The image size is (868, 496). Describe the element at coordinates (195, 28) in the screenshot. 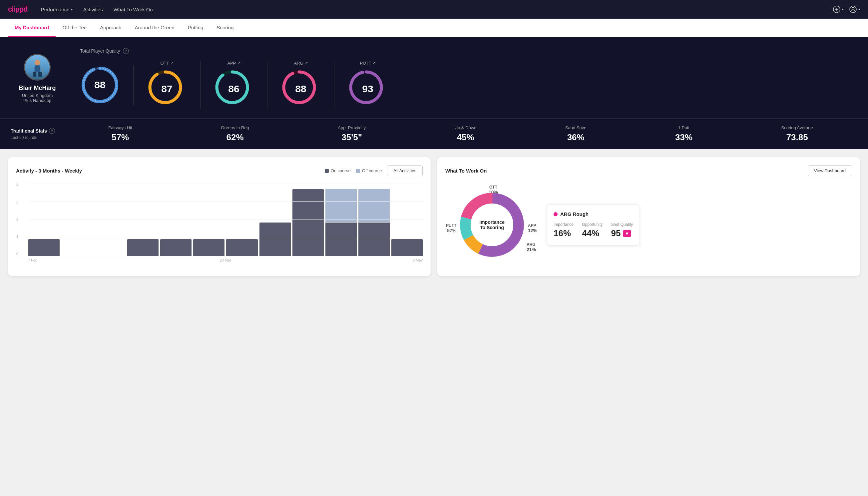

I see `tab-putting: Putting` at that location.